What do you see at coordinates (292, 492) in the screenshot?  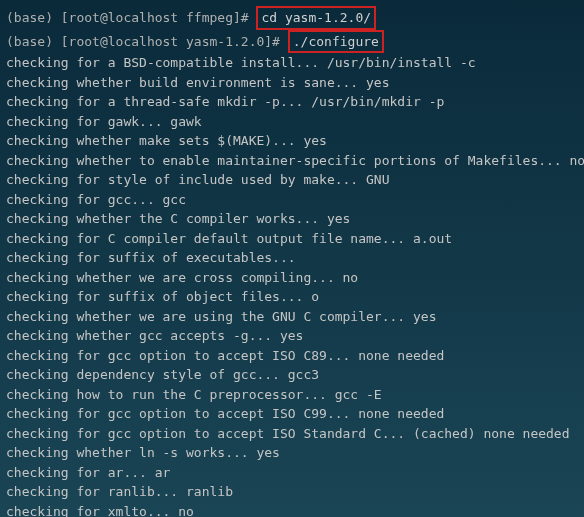 I see `output-line: checking for ranlib... ranlib` at bounding box center [292, 492].